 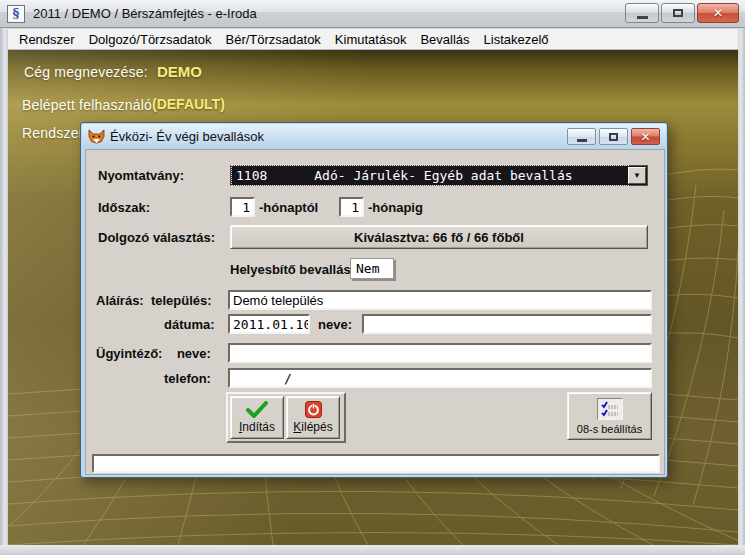 What do you see at coordinates (141, 176) in the screenshot?
I see `form-type-label: Nyomtatvány:` at bounding box center [141, 176].